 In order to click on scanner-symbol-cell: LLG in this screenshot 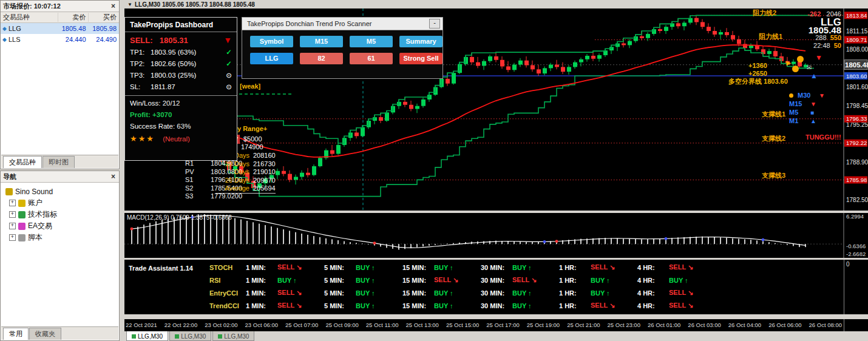, I will do `click(272, 58)`.